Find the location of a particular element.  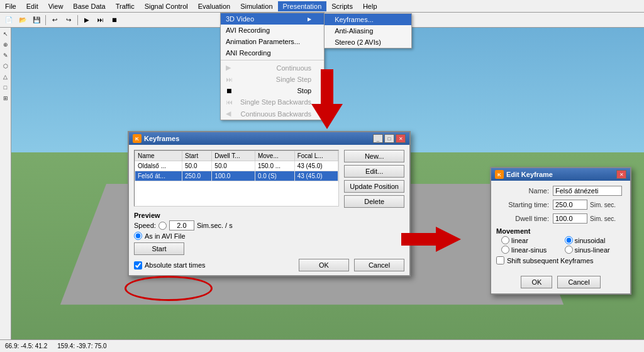

row2-dwell: 100.0 is located at coordinates (234, 176).